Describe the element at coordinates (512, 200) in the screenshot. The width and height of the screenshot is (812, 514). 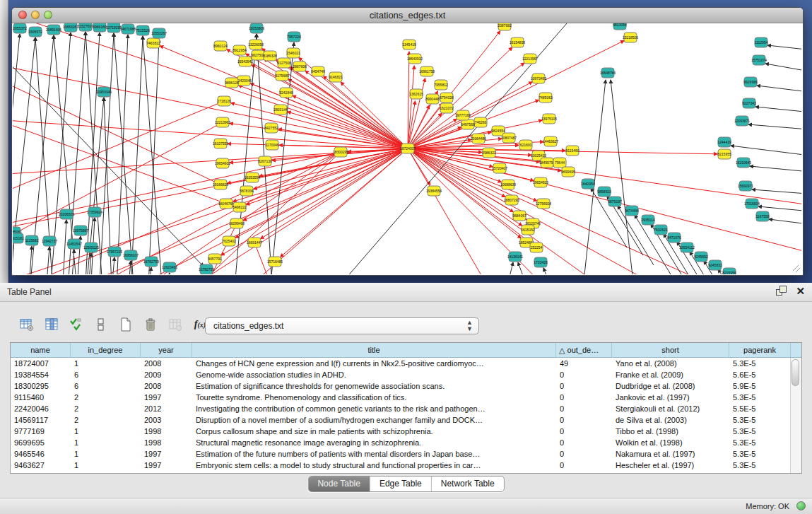
I see `graph-node: 18807293` at that location.